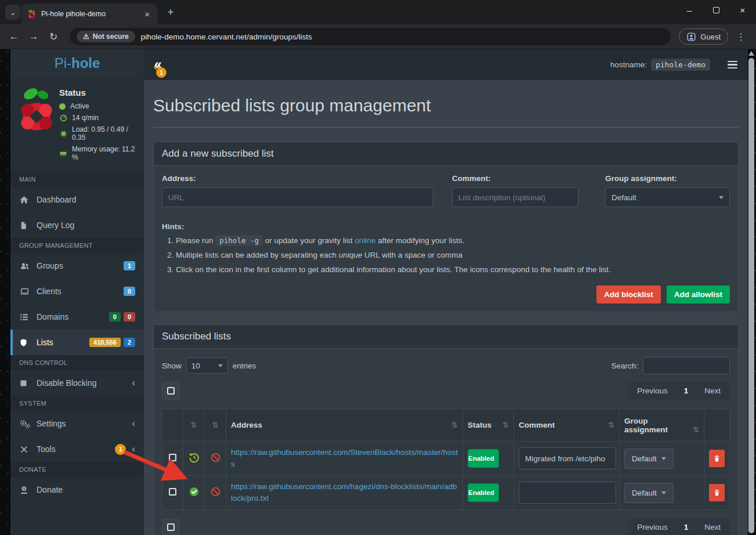 The height and width of the screenshot is (535, 756). Describe the element at coordinates (86, 63) in the screenshot. I see `brand-text-bold: hole` at that location.